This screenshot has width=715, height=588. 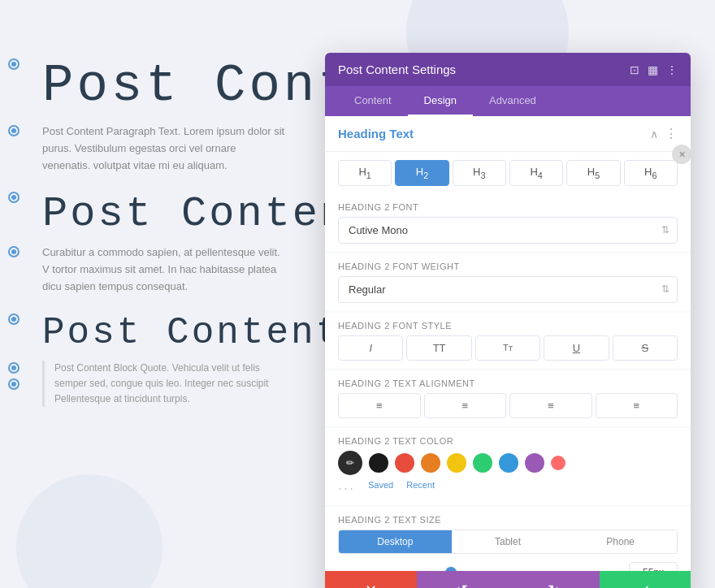 I want to click on color-swatch-blue, so click(x=509, y=463).